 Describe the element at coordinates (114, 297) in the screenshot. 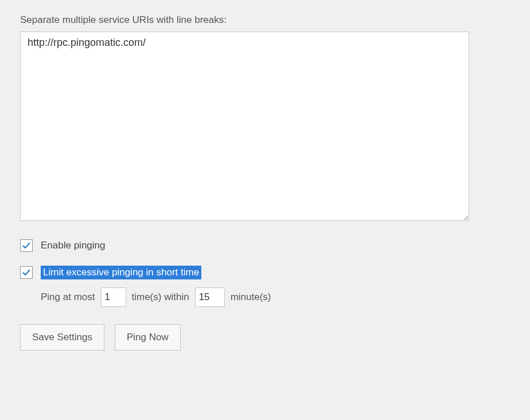

I see `ping-times-input` at that location.